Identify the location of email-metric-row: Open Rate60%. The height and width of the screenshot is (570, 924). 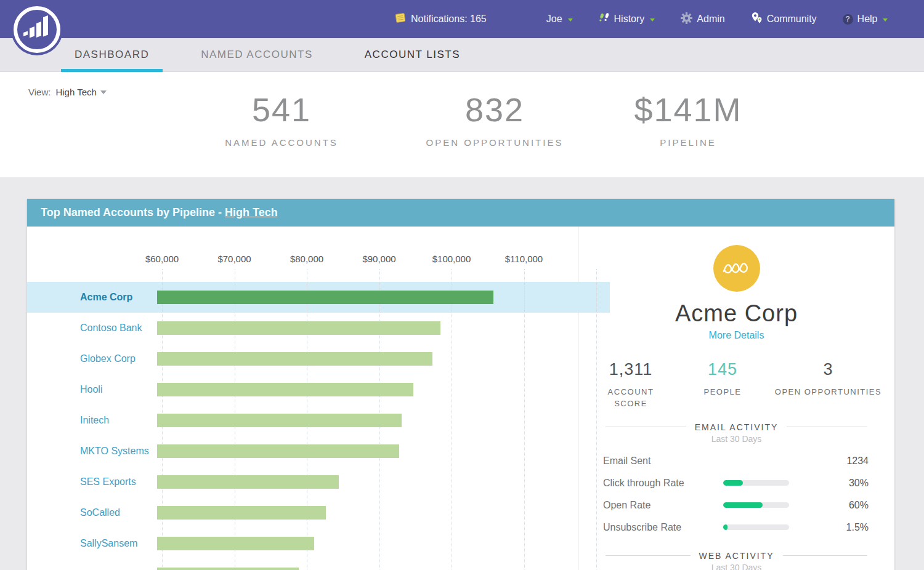
(737, 505).